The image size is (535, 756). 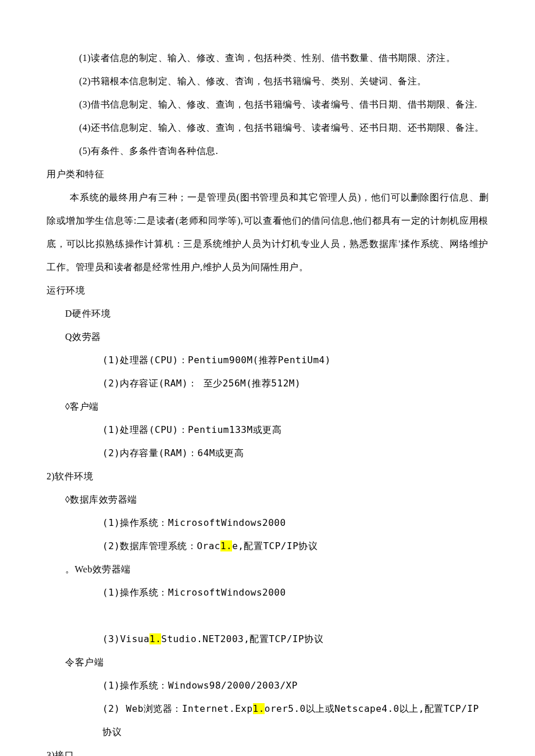 I want to click on server-spec-cpu: (1)处理器(CPU)：Pentium900M(推荐PentiUm4), so click(x=268, y=360).